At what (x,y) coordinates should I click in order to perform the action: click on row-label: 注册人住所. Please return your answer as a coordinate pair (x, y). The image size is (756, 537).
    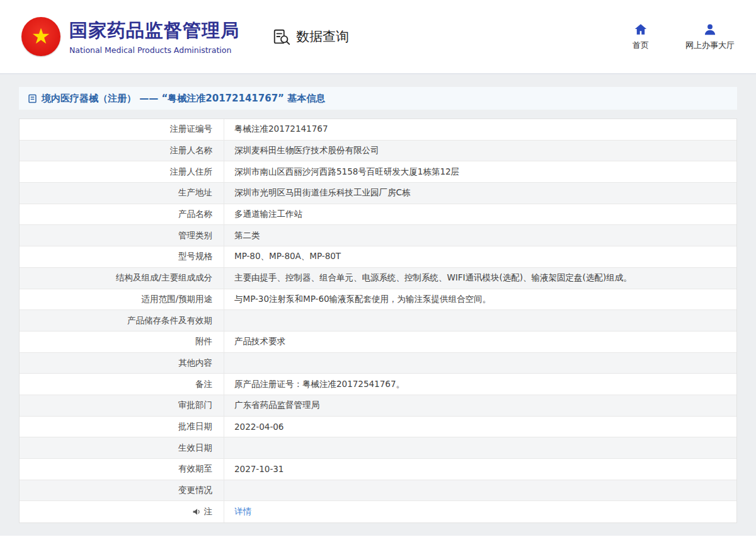
    Looking at the image, I should click on (122, 171).